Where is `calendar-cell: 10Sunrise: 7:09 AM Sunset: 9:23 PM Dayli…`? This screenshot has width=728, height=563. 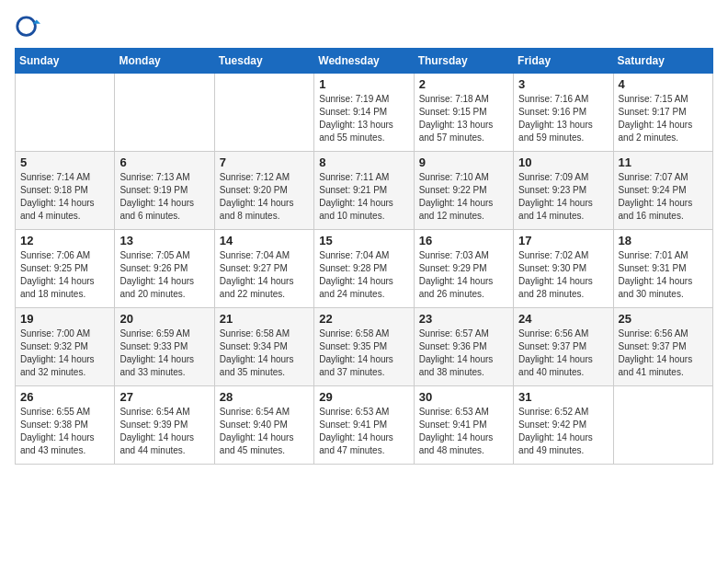 calendar-cell: 10Sunrise: 7:09 AM Sunset: 9:23 PM Dayli… is located at coordinates (563, 191).